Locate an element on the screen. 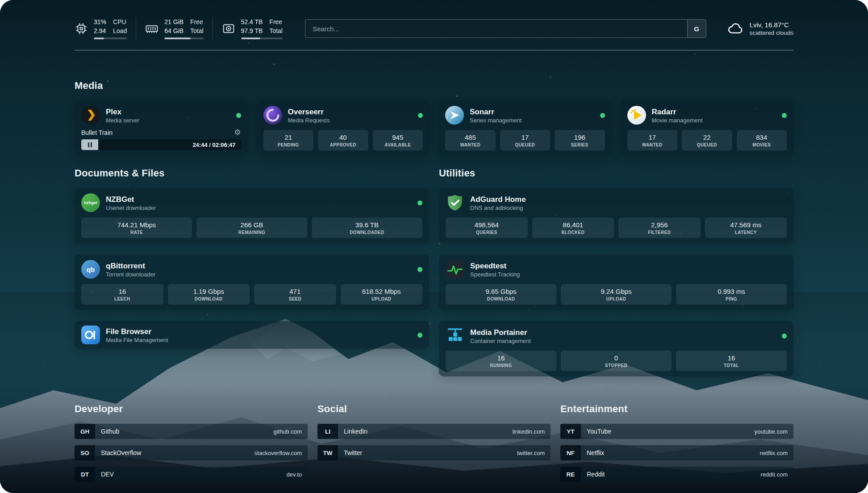  now-playing-title: Bullet Train is located at coordinates (97, 133).